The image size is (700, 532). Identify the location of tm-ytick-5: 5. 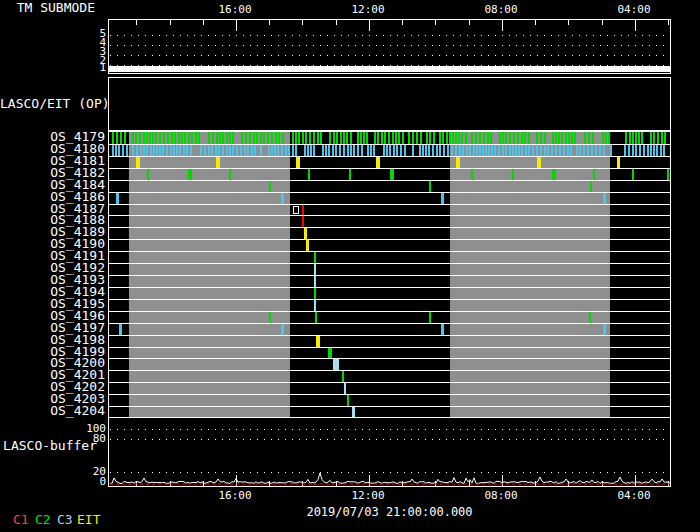
(53, 34).